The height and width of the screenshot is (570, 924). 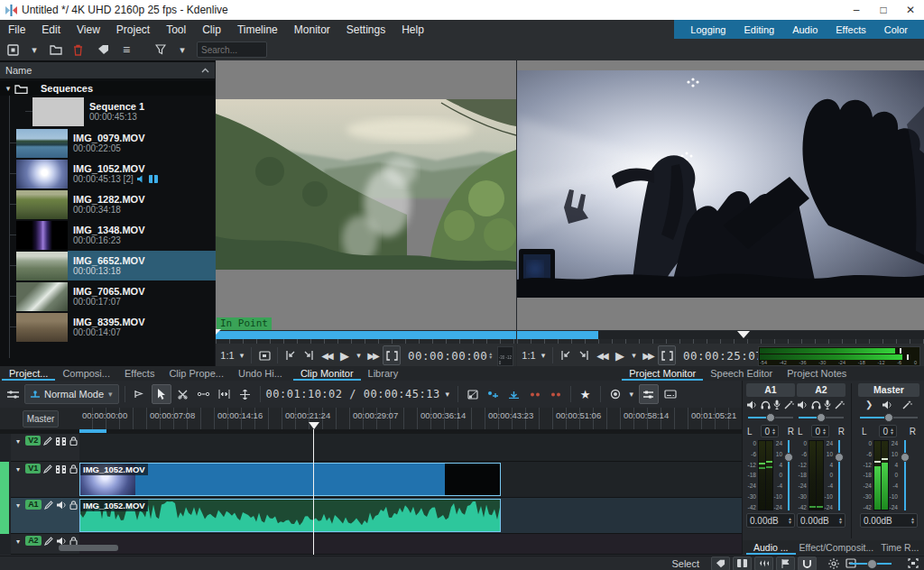 What do you see at coordinates (327, 373) in the screenshot?
I see `tab-clip-monitor: Clip Monitor` at bounding box center [327, 373].